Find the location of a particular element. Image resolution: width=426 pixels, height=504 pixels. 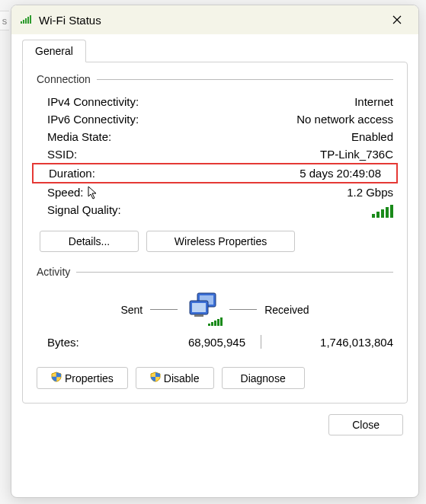

tab-general: General is located at coordinates (54, 51).